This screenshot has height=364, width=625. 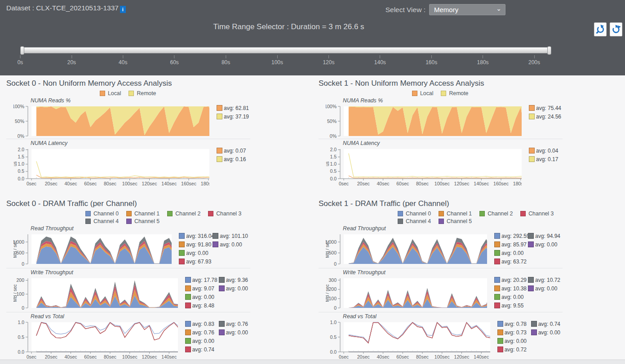 I want to click on legend-label: Local, so click(x=114, y=93).